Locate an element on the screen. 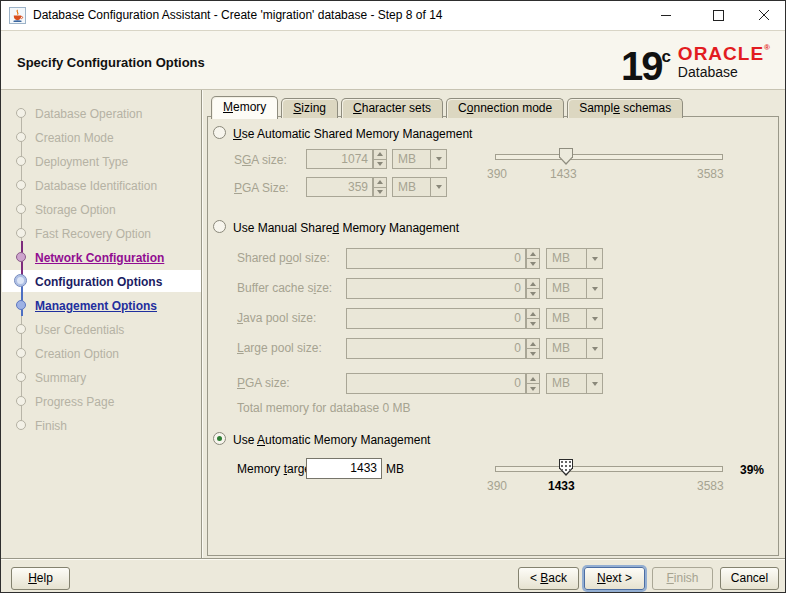 This screenshot has width=786, height=593. sga-size-field: 1074 is located at coordinates (340, 159).